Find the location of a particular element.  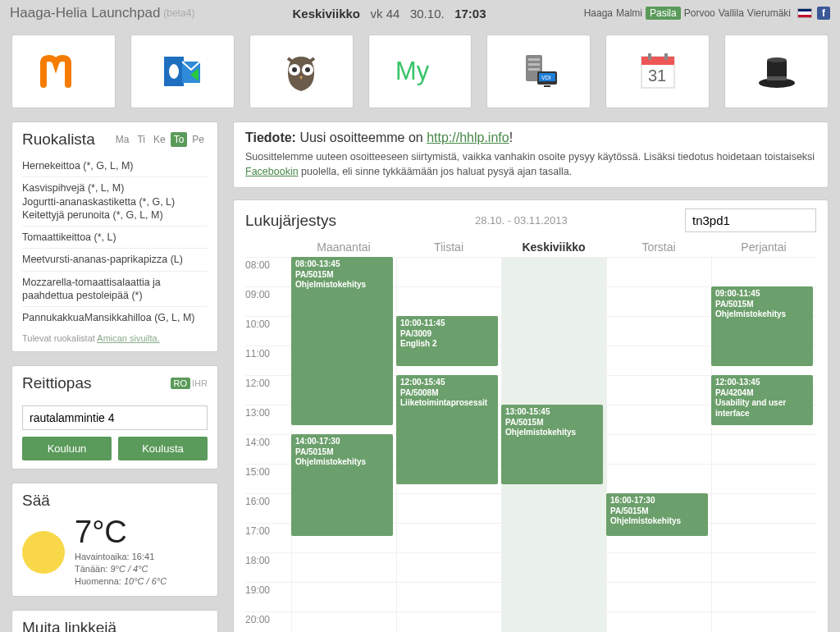

campus-vallila: Vallila is located at coordinates (732, 13).